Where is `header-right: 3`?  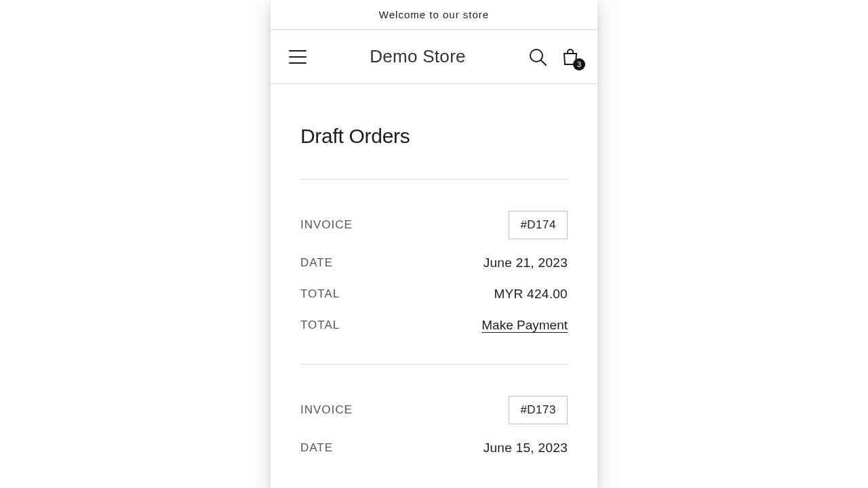 header-right: 3 is located at coordinates (554, 57).